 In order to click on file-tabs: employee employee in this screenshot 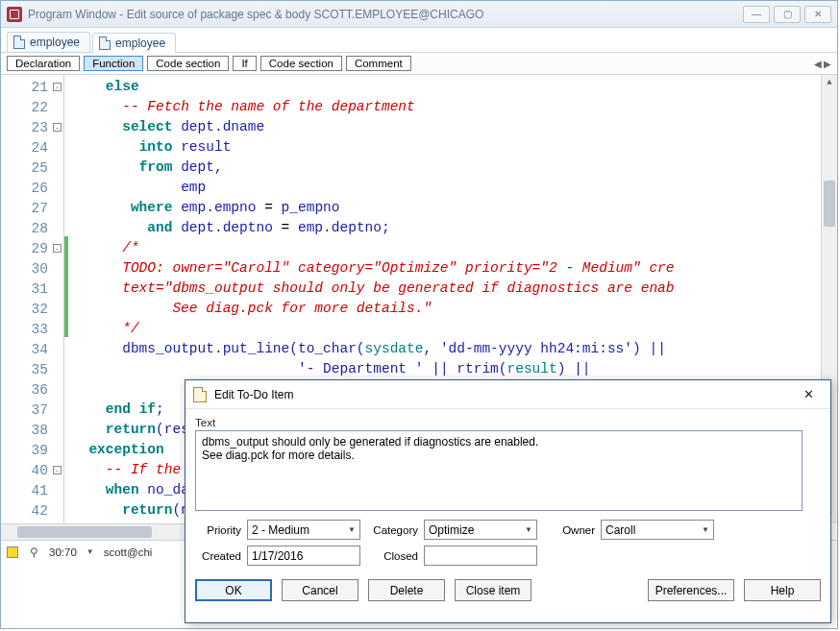, I will do `click(419, 40)`.